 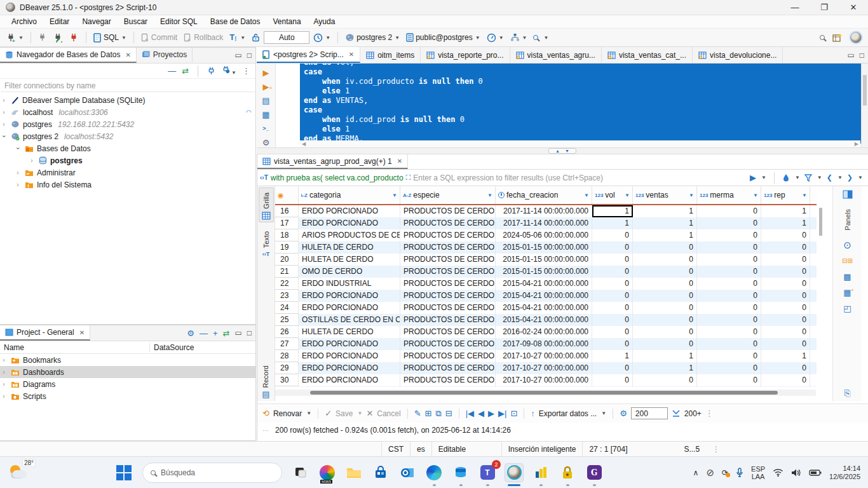 I want to click on menu-archivo: Archivo, so click(x=24, y=22).